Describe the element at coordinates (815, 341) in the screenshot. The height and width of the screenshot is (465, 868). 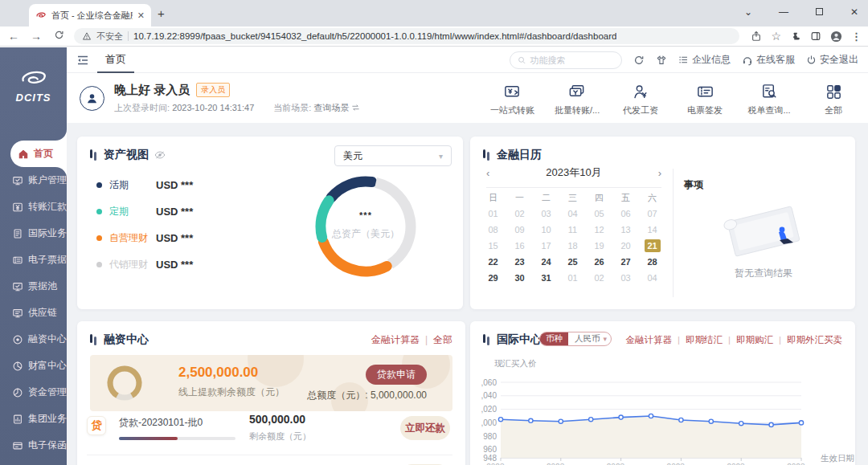
I see `card-link: 即期外汇买卖` at that location.